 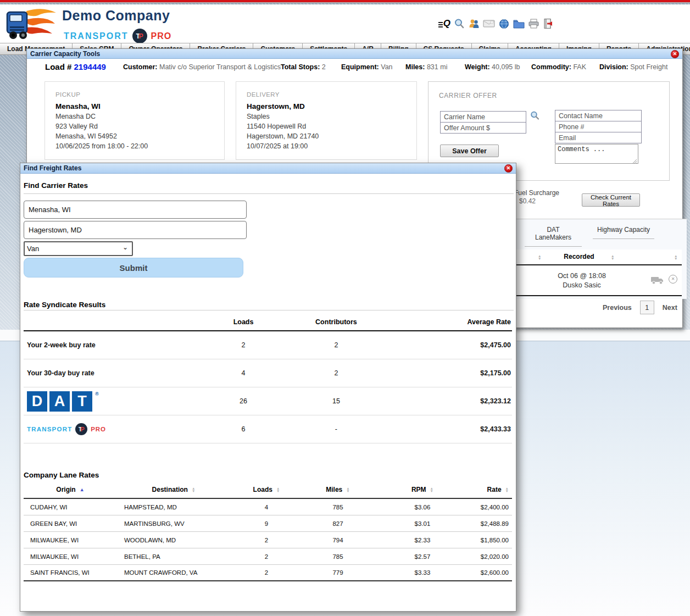 What do you see at coordinates (268, 168) in the screenshot?
I see `dialog-titlebar: Find Freight Rates ✕` at bounding box center [268, 168].